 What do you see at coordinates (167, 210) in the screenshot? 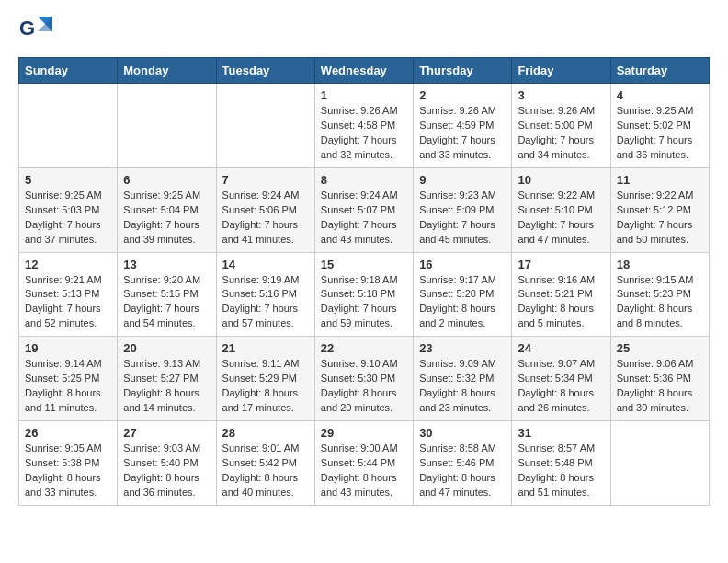
I see `day-cell: 6Sunrise: 9:25 AMSunset: 5:04 PMDaylight…` at bounding box center [167, 210].